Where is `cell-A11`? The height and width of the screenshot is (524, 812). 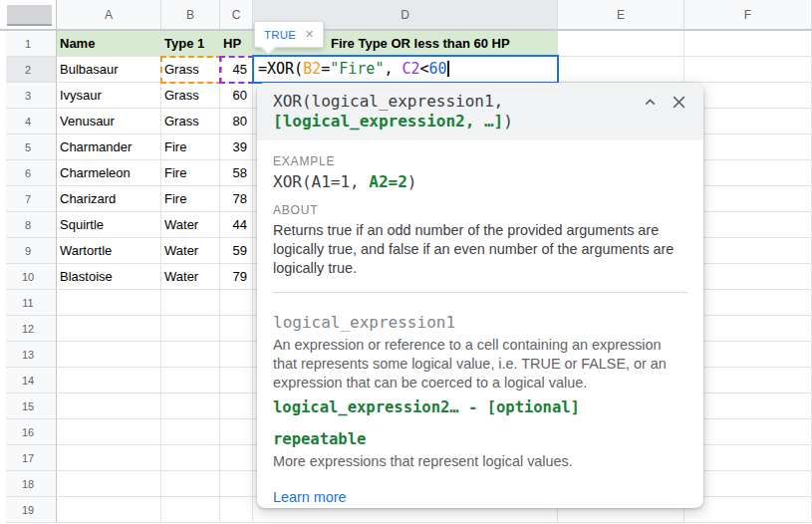 cell-A11 is located at coordinates (110, 303).